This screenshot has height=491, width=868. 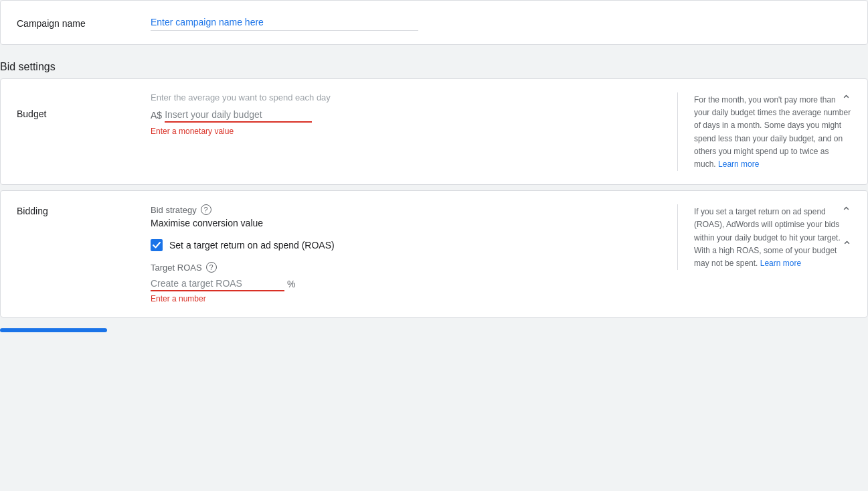 I want to click on bidding-section-label: Bidding, so click(x=84, y=210).